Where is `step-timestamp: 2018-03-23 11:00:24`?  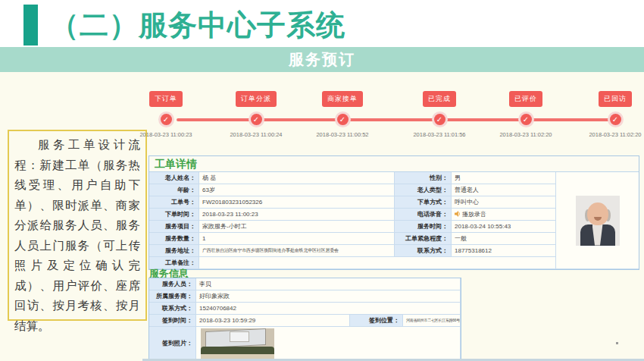
step-timestamp: 2018-03-23 11:00:24 is located at coordinates (256, 135).